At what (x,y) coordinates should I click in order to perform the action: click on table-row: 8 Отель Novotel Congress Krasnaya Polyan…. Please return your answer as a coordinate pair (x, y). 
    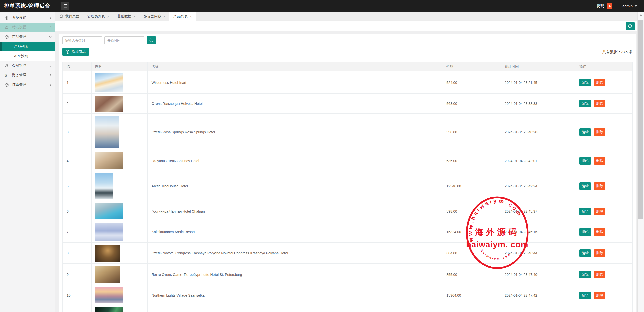
    Looking at the image, I should click on (347, 253).